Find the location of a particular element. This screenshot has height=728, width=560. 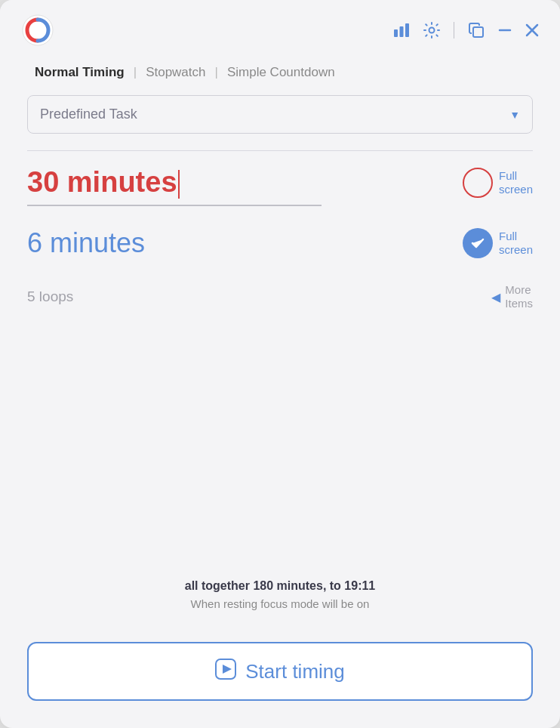

title-bar-left is located at coordinates (38, 30).